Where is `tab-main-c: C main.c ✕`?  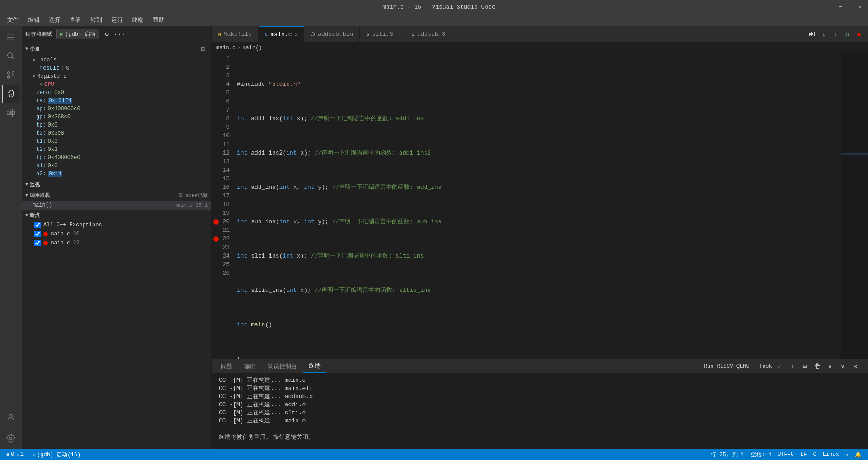 tab-main-c: C main.c ✕ is located at coordinates (281, 34).